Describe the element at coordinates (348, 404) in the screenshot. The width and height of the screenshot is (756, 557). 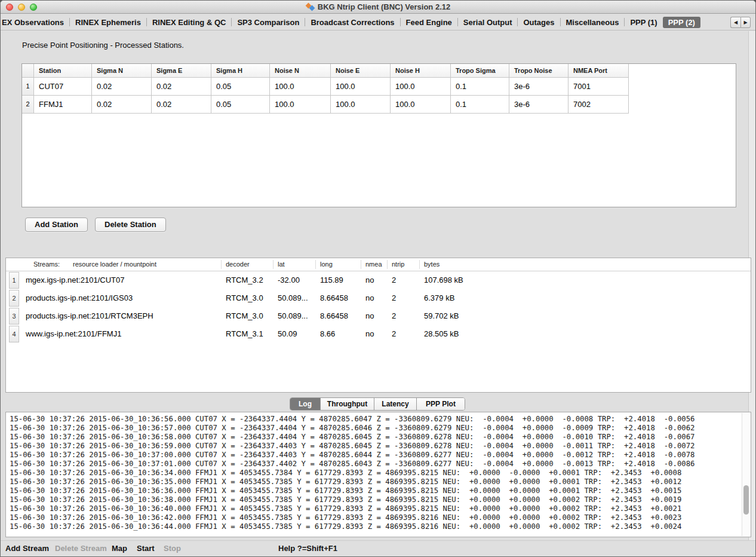
I see `tab-throughput: Throughput` at that location.